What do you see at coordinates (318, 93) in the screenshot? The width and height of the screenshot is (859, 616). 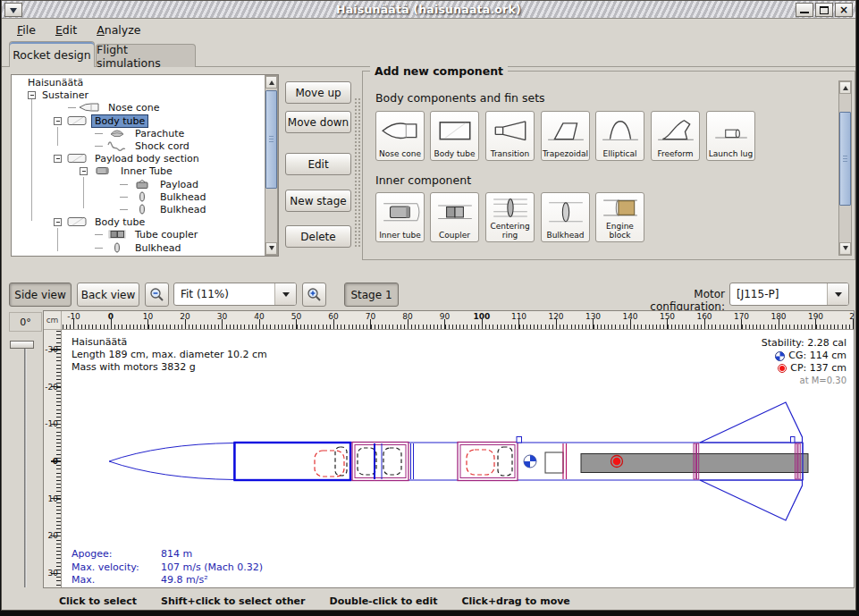 I see `move-up-button: Move up` at bounding box center [318, 93].